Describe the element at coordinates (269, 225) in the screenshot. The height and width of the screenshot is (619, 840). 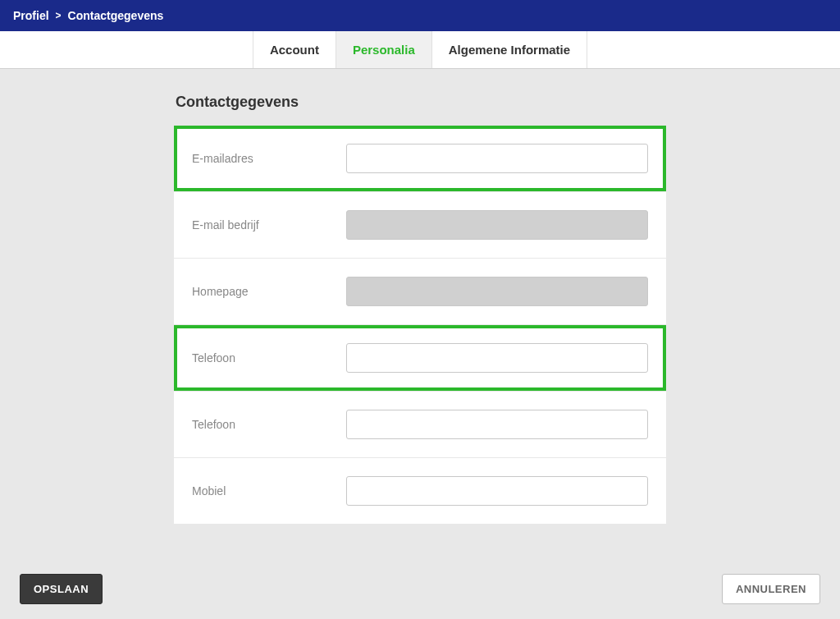
I see `email-company-label: E-mail bedrijf` at that location.